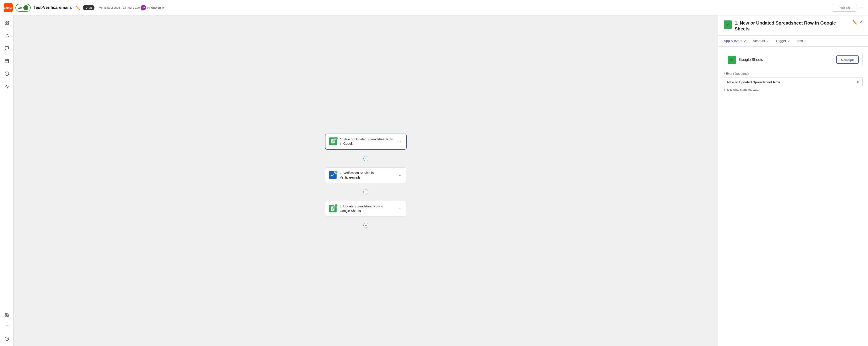  Describe the element at coordinates (745, 41) in the screenshot. I see `tab-check-app-event: ✓` at that location.